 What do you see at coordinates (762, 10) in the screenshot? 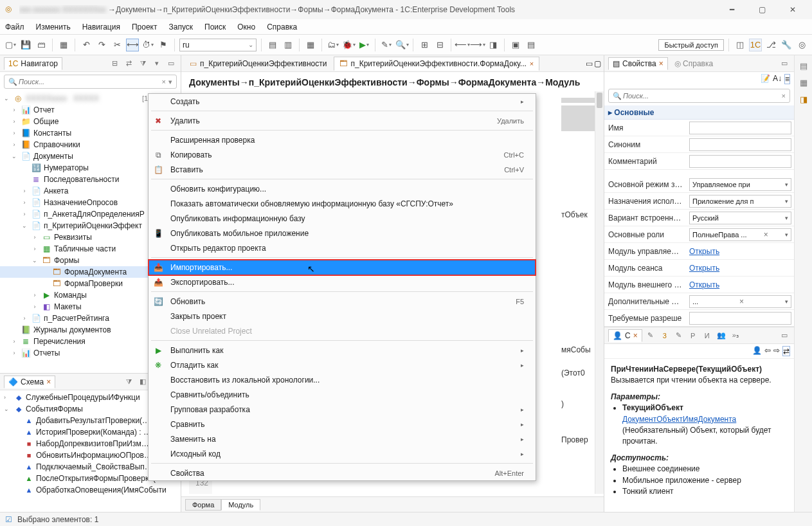
I see `maximize-button: ▢` at bounding box center [762, 10].